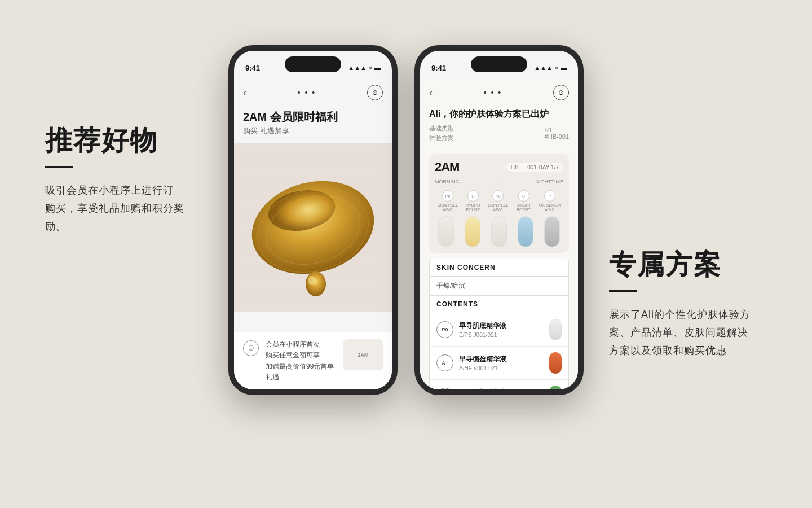 The width and height of the screenshot is (812, 508). I want to click on product-icon-c: C, so click(473, 196).